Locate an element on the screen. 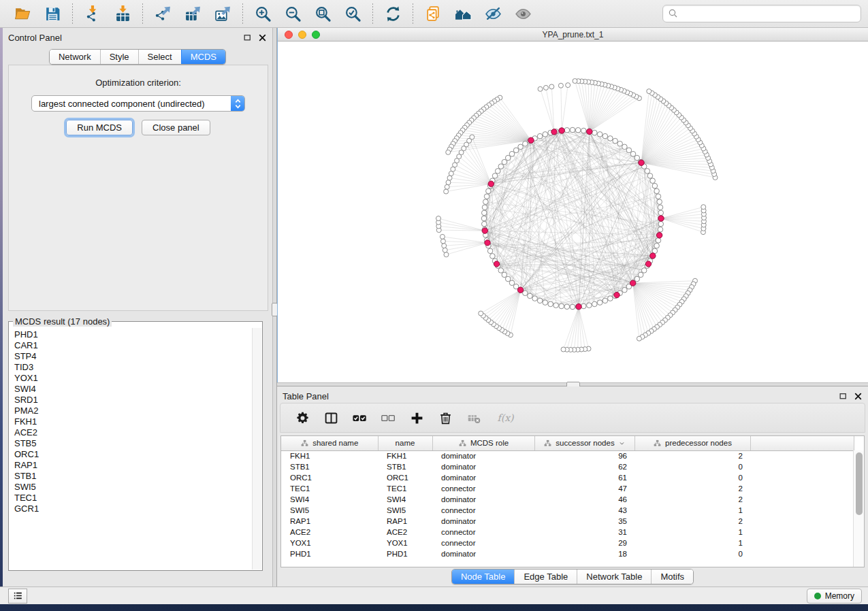 The height and width of the screenshot is (611, 868). table-row: ACE2ACE2connector311 is located at coordinates (568, 532).